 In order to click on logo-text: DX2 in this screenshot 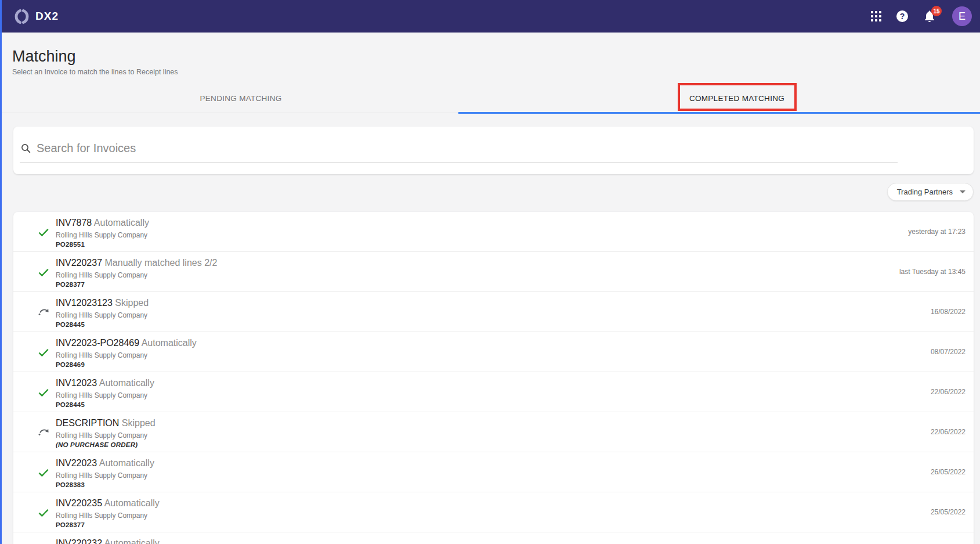, I will do `click(47, 16)`.